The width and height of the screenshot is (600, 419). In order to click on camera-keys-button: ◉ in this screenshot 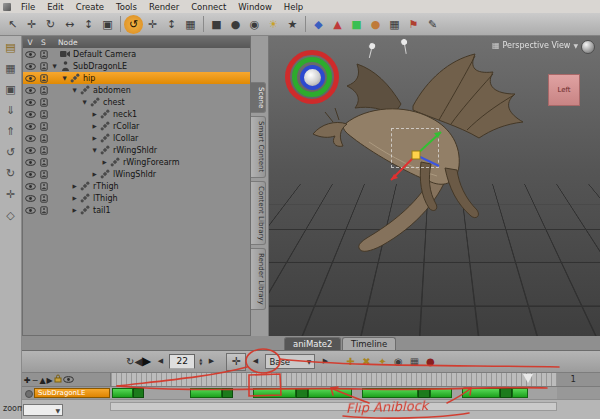, I will do `click(398, 362)`.